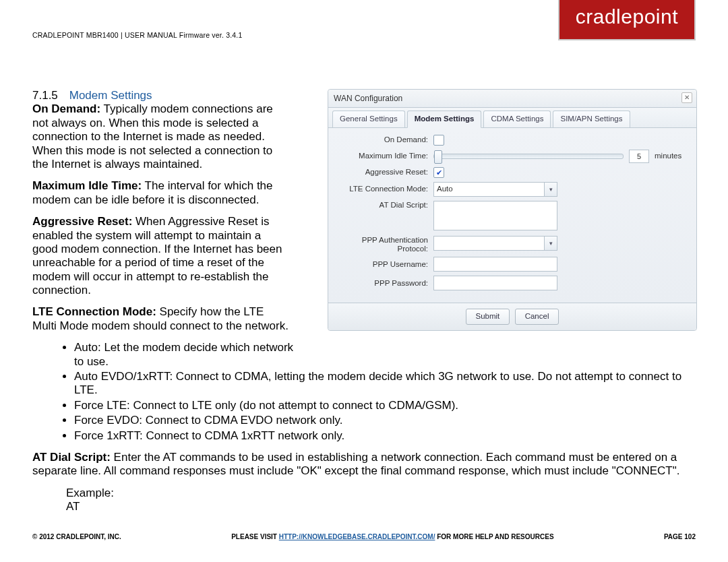 This screenshot has height=562, width=728. What do you see at coordinates (438, 157) in the screenshot?
I see `slider-thumb` at bounding box center [438, 157].